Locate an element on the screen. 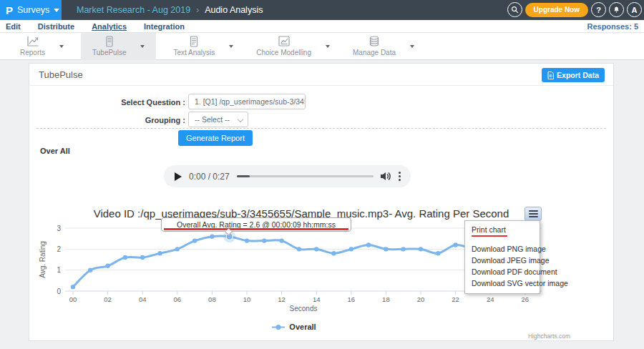 This screenshot has height=349, width=644. svg-text: 18 is located at coordinates (386, 299).